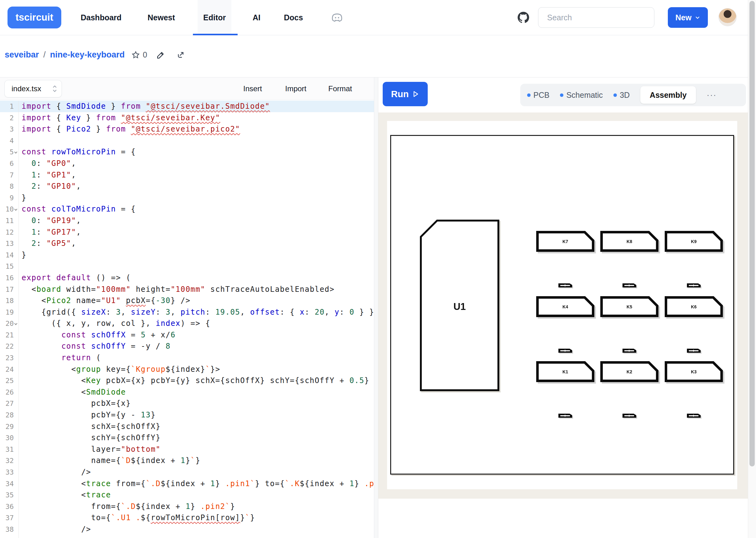 The width and height of the screenshot is (756, 538). What do you see at coordinates (187, 278) in the screenshot?
I see `code-line: 16export default () => (` at bounding box center [187, 278].